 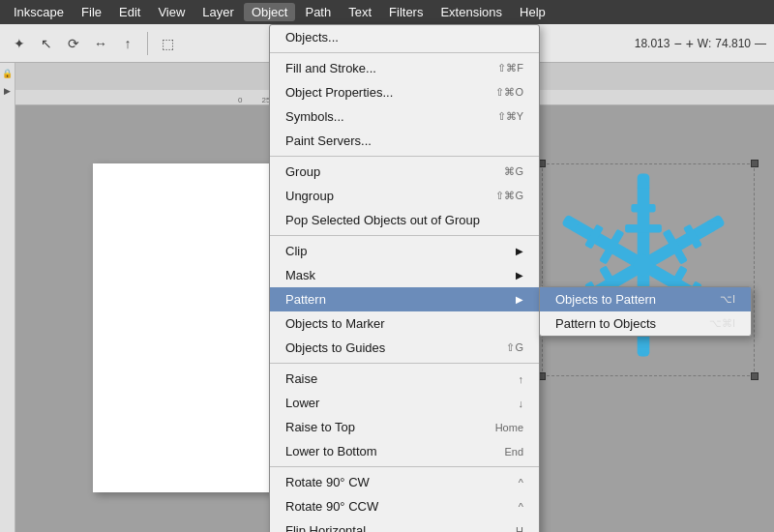 I want to click on menubar-item-layer: Layer, so click(x=219, y=12).